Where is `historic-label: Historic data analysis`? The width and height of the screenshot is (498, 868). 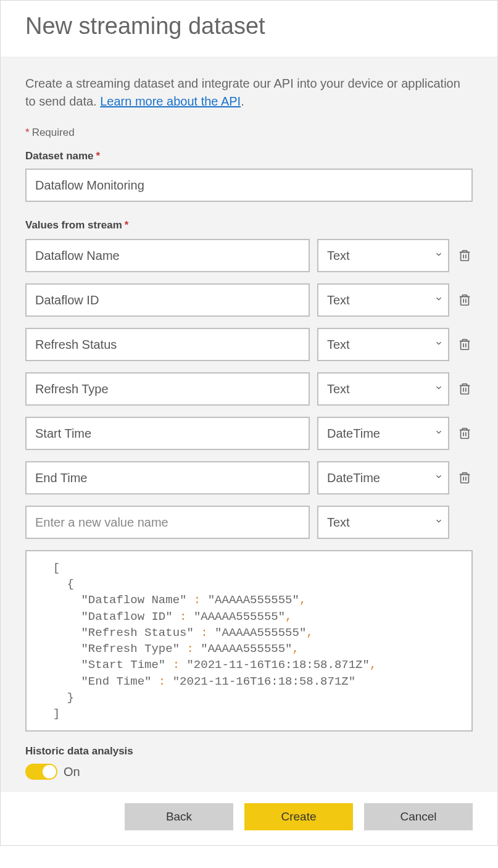 historic-label: Historic data analysis is located at coordinates (249, 751).